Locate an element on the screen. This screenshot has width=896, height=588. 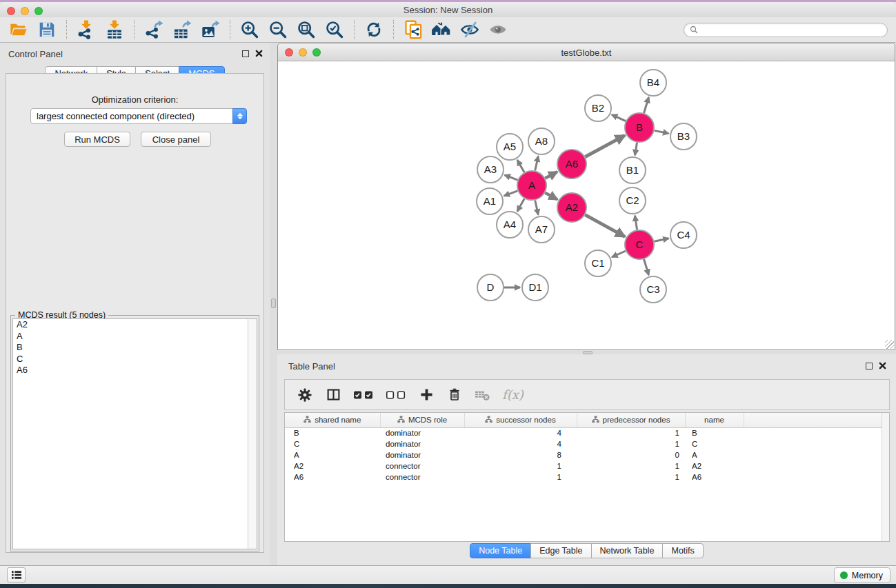
node-A: A is located at coordinates (532, 185).